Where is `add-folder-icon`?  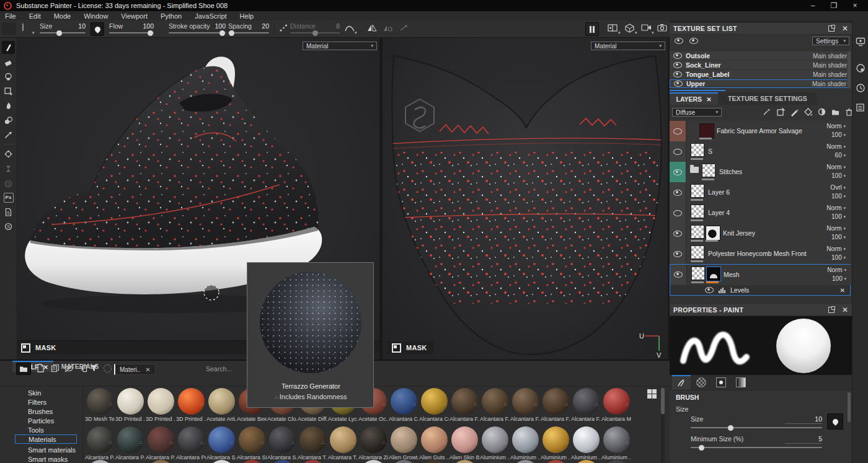 add-folder-icon is located at coordinates (836, 112).